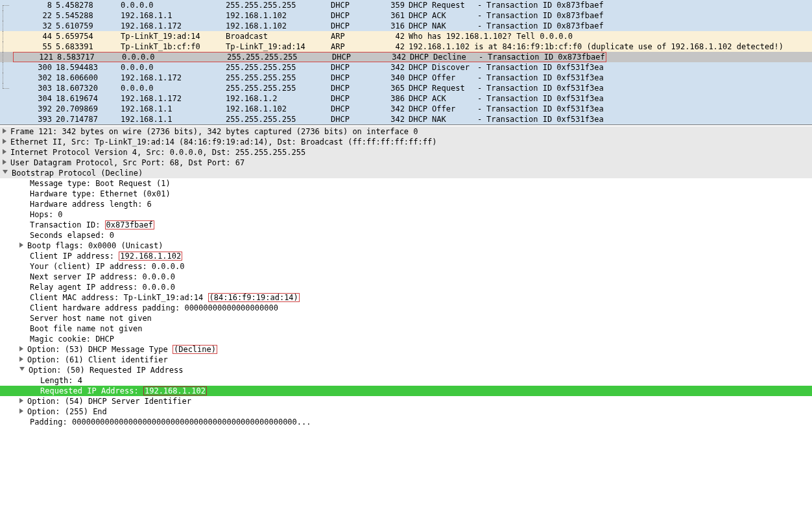  I want to click on detail-ciaddr: Client IP address: 192.168.1.102, so click(406, 256).